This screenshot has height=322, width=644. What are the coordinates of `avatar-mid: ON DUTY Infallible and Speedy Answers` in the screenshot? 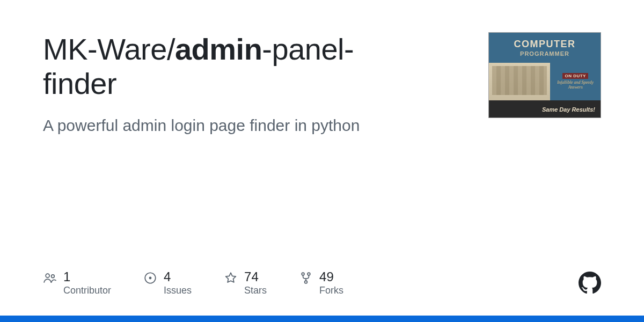 It's located at (545, 82).